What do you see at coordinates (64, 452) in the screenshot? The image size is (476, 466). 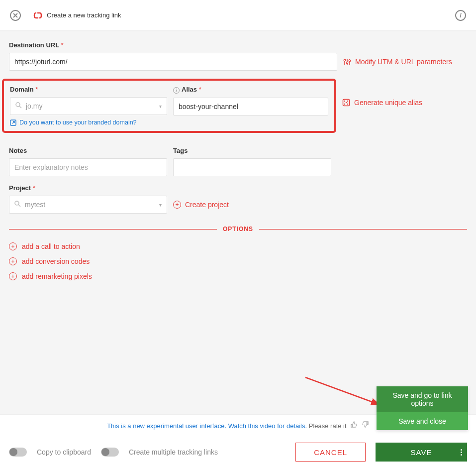 I see `copy-clipboard-label: Copy to clipboard` at bounding box center [64, 452].